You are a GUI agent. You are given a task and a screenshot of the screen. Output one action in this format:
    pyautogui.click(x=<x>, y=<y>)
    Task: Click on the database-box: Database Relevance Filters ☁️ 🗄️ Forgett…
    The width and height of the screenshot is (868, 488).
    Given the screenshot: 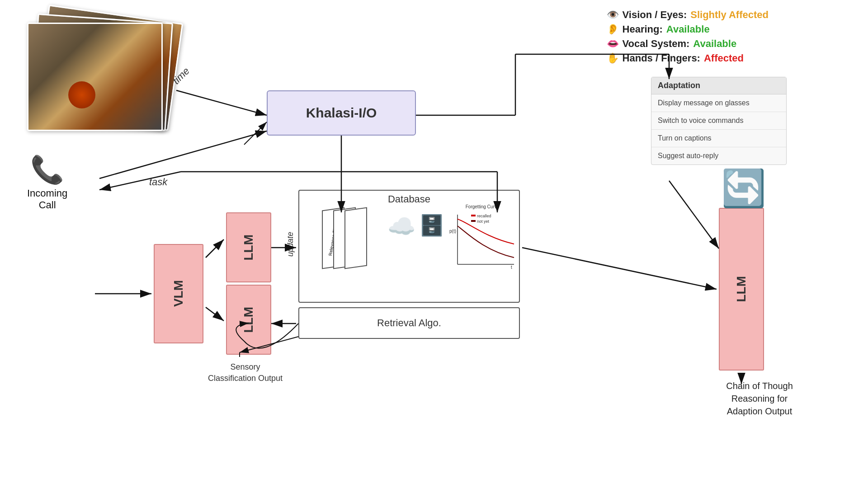 What is the action you would take?
    pyautogui.click(x=409, y=246)
    